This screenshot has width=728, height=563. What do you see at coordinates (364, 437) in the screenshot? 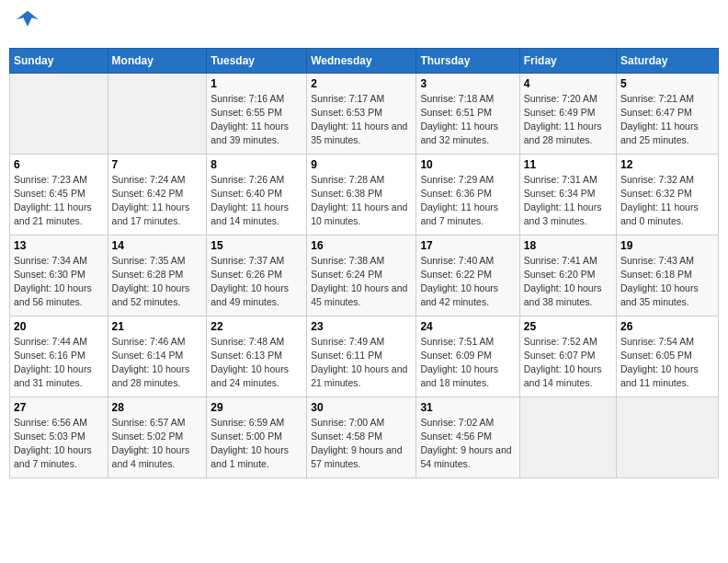
I see `calendar-week-row: 27Sunrise: 6:56 AM Sunset: 5:03 PM Dayli…` at bounding box center [364, 437].